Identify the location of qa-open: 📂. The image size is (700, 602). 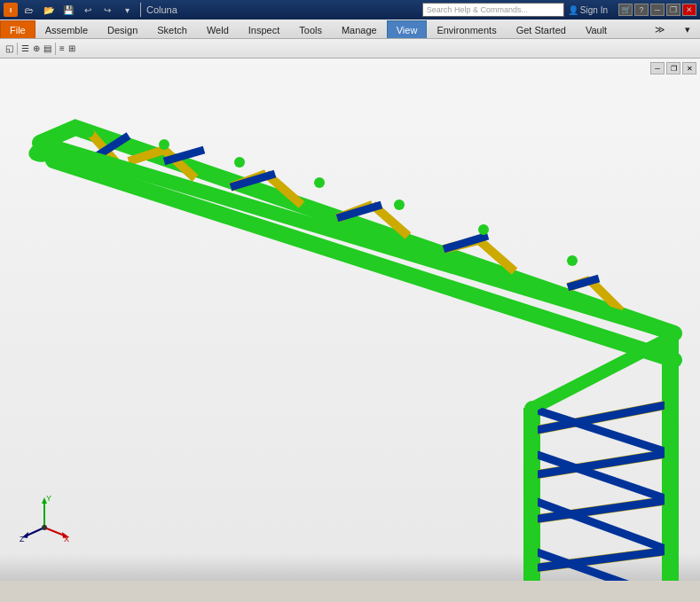
(49, 10).